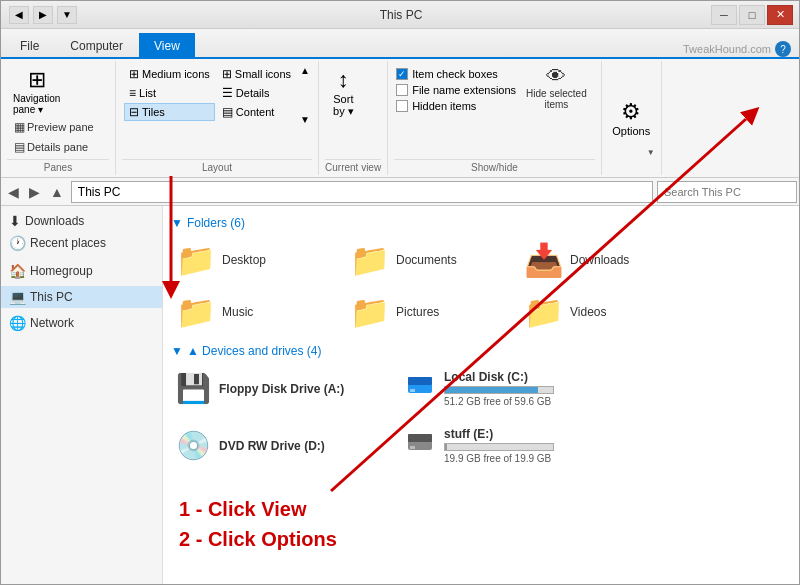  Describe the element at coordinates (727, 49) in the screenshot. I see `tweakhound-watermark: TweakHound.com` at that location.